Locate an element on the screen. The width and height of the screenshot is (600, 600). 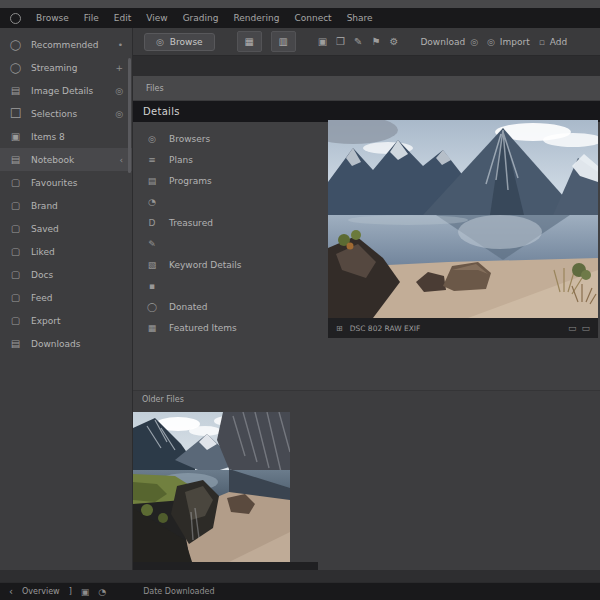
preview-caption-bar: ⊞ DSC 802 RAW EXIF ▭ ▭ is located at coordinates (463, 328).